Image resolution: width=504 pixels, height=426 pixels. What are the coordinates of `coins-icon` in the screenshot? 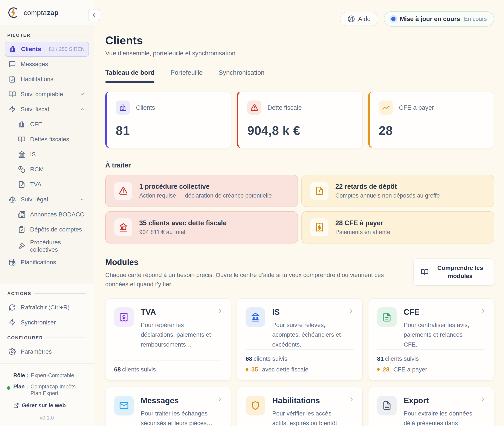 It's located at (22, 170).